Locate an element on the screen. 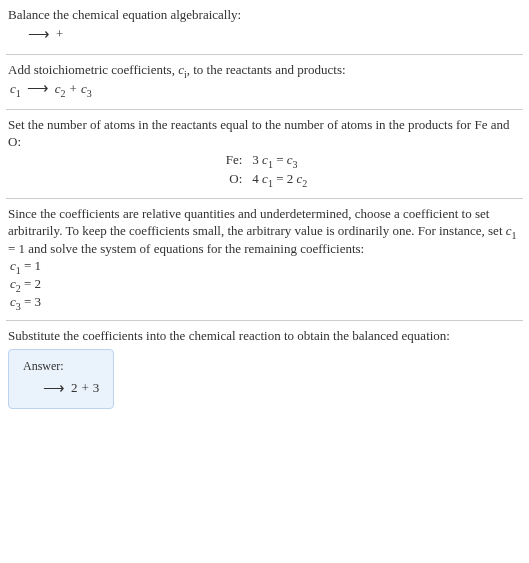 The image size is (529, 563). balanced-equation: ⟶ 2 + 3 is located at coordinates (61, 388).